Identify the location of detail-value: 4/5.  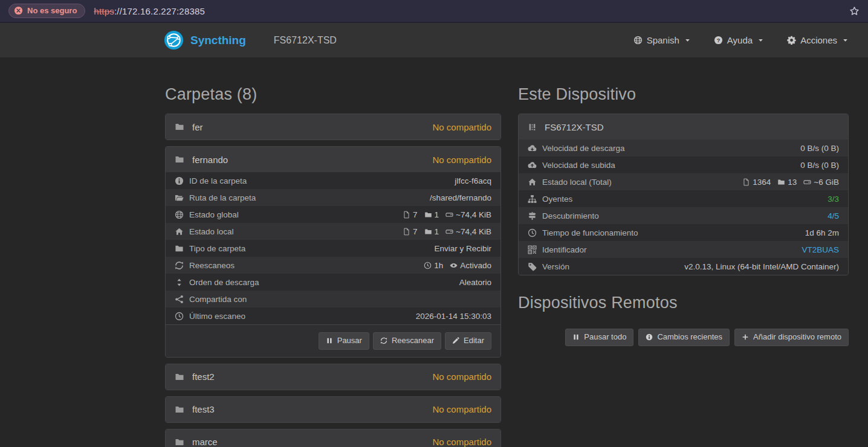
(833, 216).